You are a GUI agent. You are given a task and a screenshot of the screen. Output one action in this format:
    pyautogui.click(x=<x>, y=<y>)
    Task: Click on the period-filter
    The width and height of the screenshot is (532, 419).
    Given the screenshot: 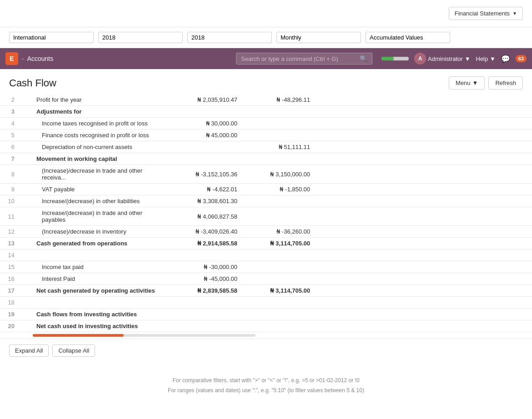 What is the action you would take?
    pyautogui.click(x=319, y=37)
    